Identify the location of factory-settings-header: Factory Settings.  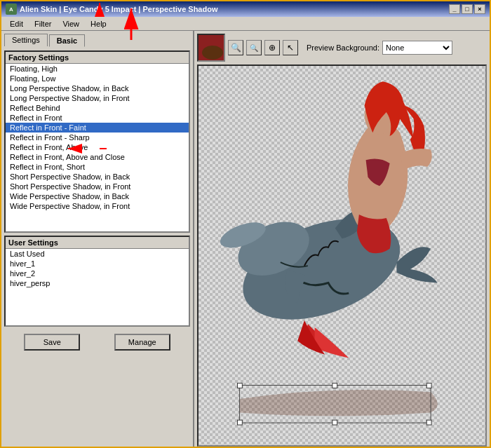
(97, 57).